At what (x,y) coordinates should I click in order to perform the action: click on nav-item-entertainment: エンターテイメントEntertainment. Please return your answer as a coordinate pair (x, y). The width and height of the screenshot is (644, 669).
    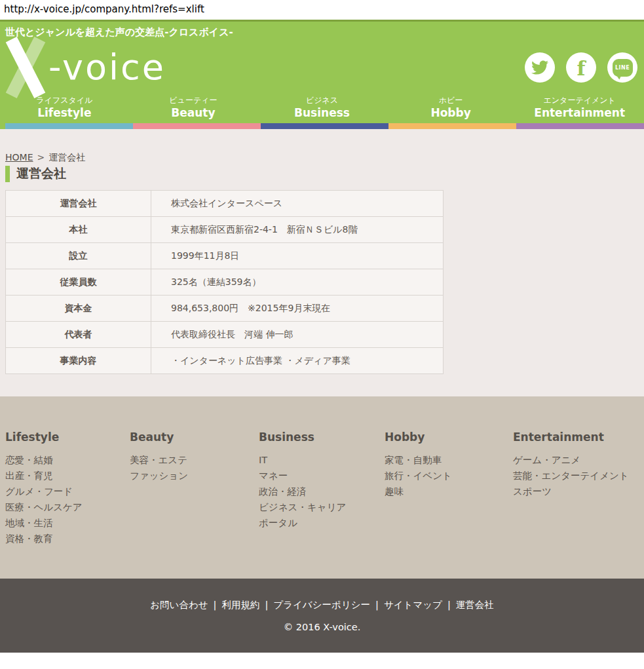
    Looking at the image, I should click on (579, 109).